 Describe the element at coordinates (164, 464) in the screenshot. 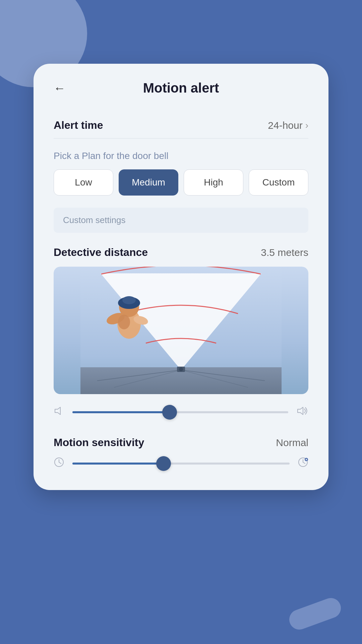

I see `sensitivity-slider-thumb` at that location.